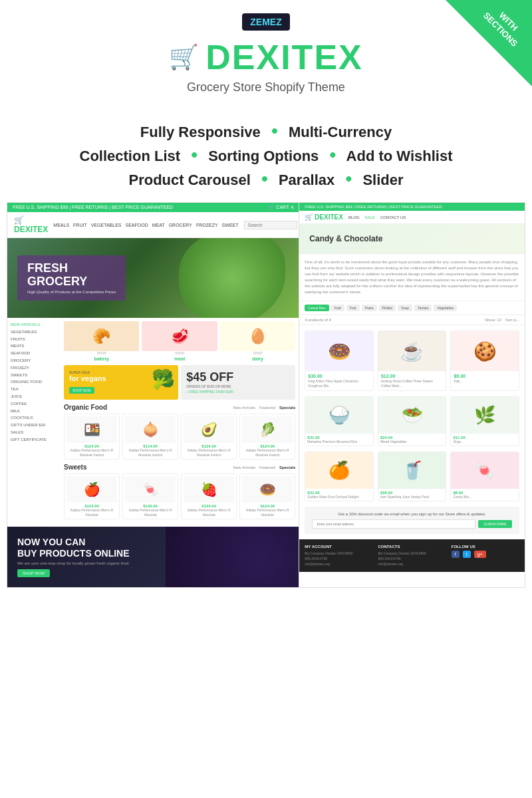  Describe the element at coordinates (258, 341) in the screenshot. I see `category-dairy: 🥚 SHOP dairy` at that location.